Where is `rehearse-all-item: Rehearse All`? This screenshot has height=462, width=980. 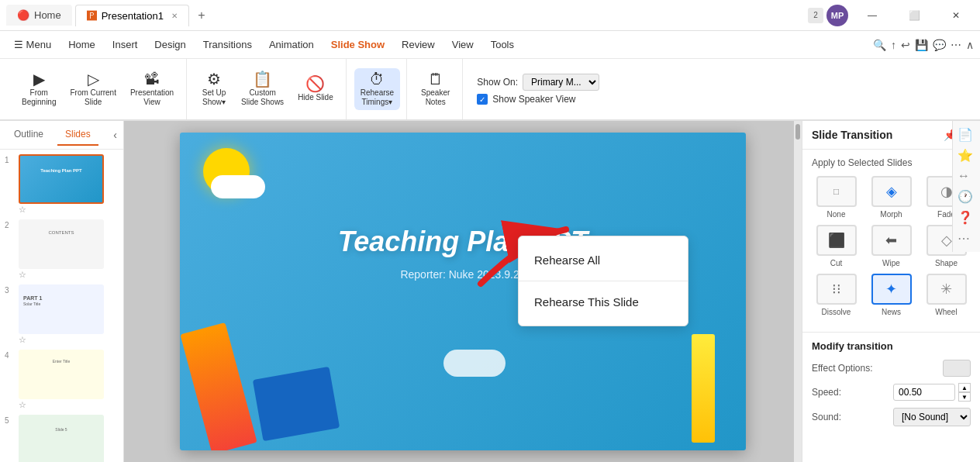 rehearse-all-item: Rehearse All is located at coordinates (603, 260).